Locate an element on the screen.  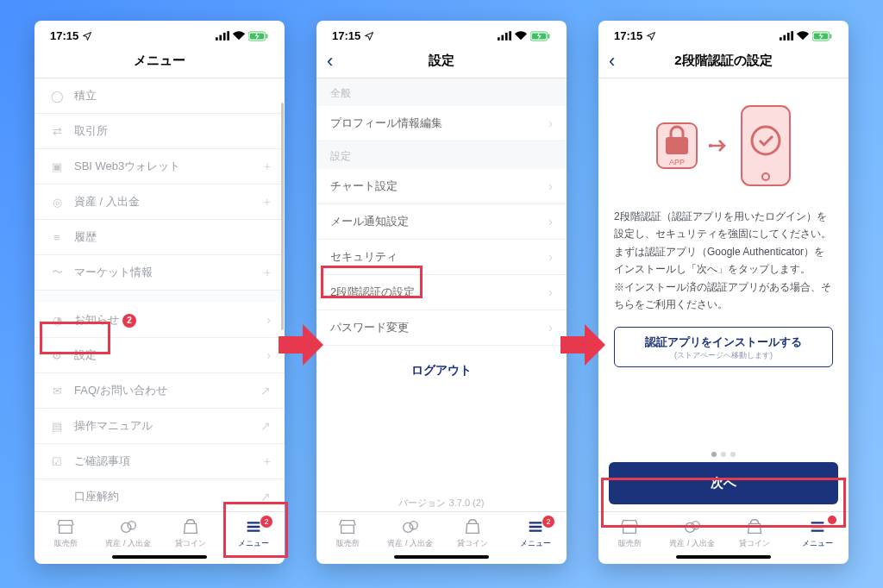
arrow-right-icon is located at coordinates (719, 146).